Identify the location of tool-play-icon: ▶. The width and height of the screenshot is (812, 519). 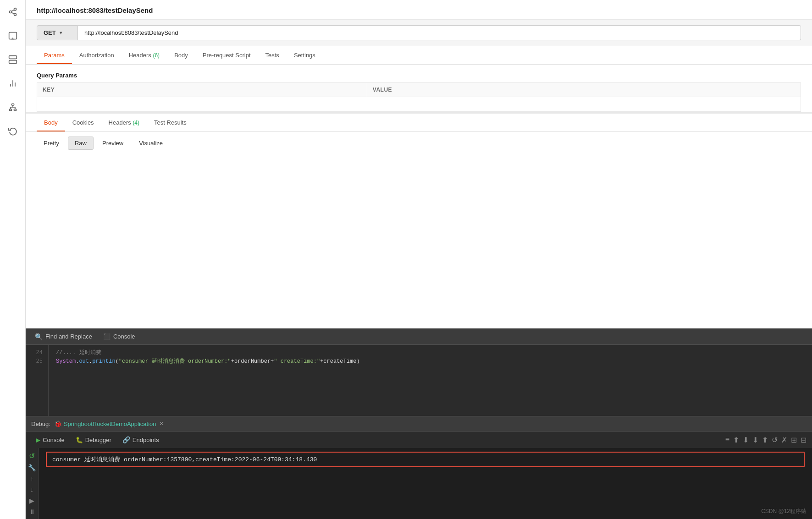
(32, 501).